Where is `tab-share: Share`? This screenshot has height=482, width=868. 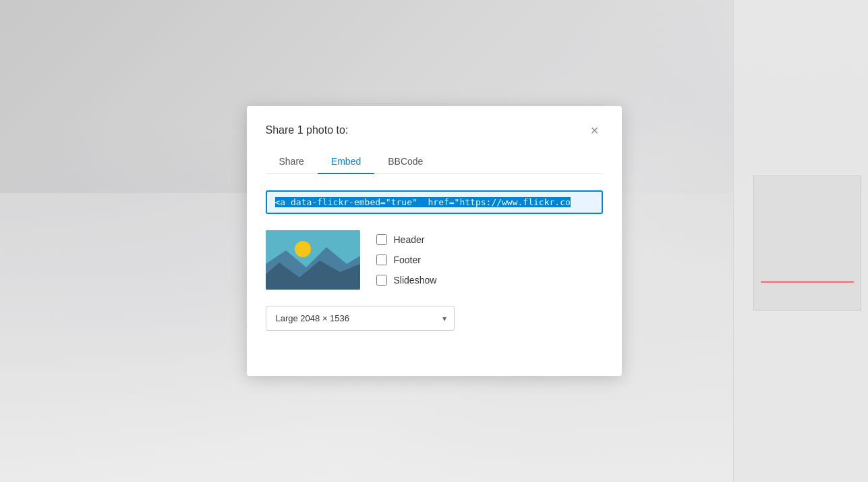
tab-share: Share is located at coordinates (291, 161).